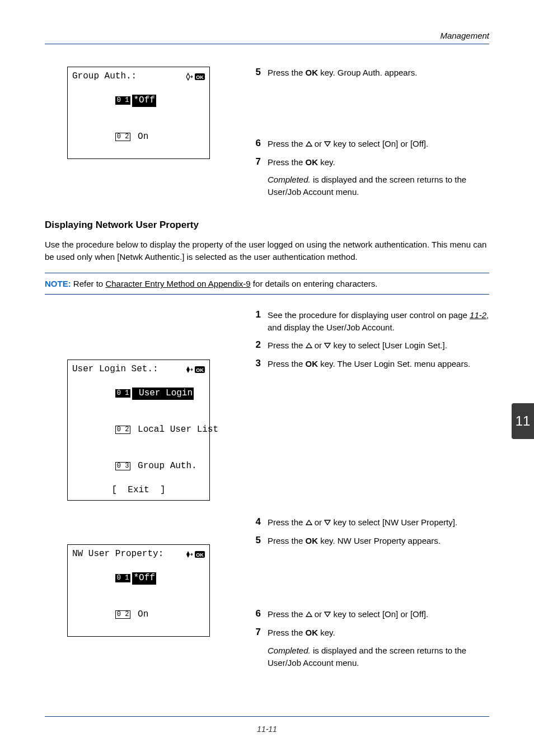  I want to click on step-5: 5 Press the OK key. Group Auth. appears., so click(371, 73).